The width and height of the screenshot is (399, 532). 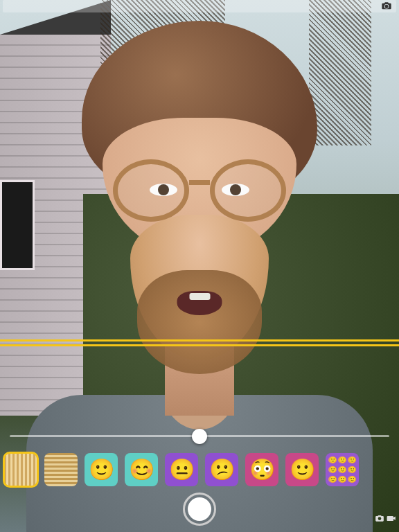 What do you see at coordinates (262, 470) in the screenshot?
I see `effect-tile-face-5: 😳` at bounding box center [262, 470].